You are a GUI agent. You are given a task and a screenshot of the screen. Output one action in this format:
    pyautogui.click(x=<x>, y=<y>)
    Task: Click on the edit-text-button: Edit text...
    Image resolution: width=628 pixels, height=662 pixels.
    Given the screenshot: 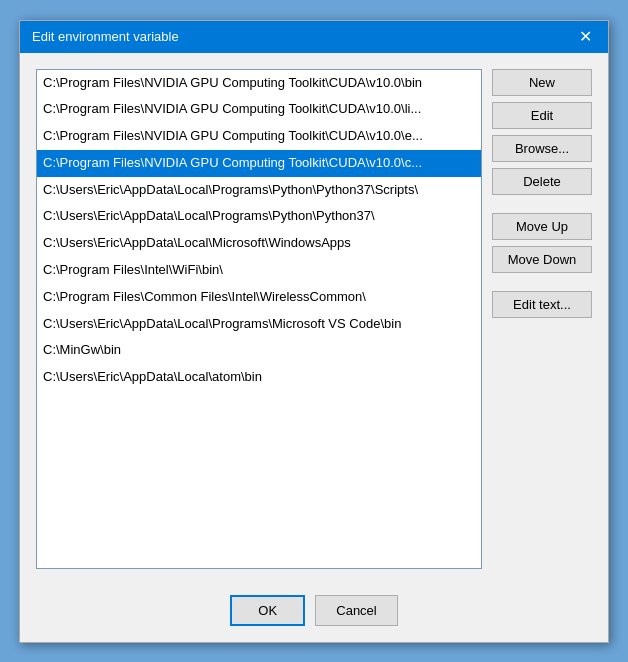 What is the action you would take?
    pyautogui.click(x=542, y=304)
    